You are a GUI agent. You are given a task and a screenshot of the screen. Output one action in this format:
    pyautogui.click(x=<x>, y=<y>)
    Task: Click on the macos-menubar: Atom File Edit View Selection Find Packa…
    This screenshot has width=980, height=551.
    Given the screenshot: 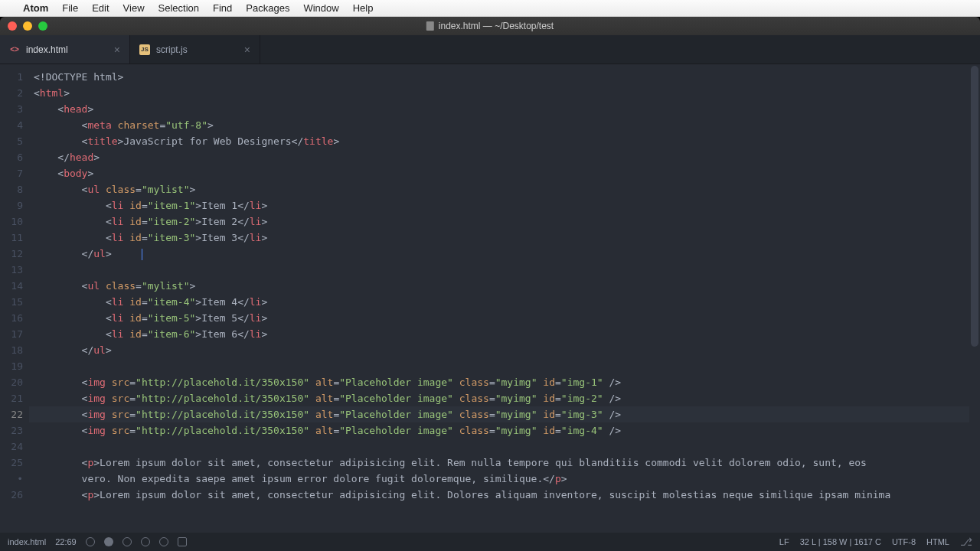 What is the action you would take?
    pyautogui.click(x=490, y=8)
    